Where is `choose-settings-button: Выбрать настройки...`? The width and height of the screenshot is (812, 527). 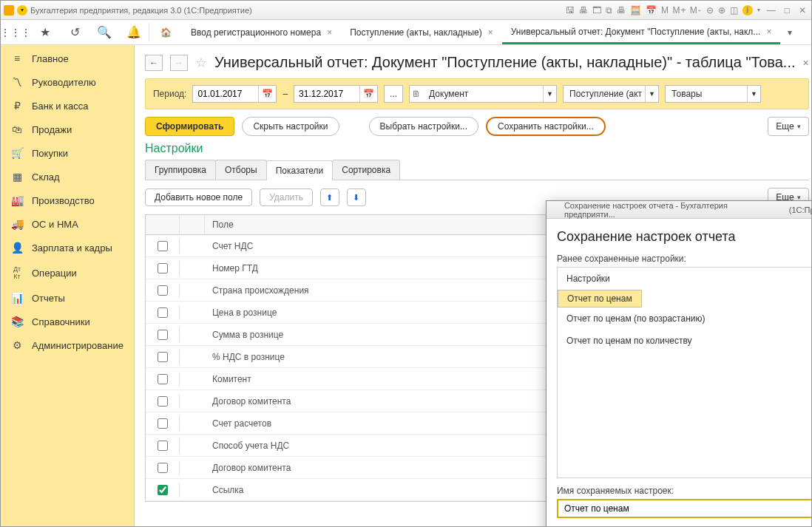
choose-settings-button: Выбрать настройки... is located at coordinates (424, 126).